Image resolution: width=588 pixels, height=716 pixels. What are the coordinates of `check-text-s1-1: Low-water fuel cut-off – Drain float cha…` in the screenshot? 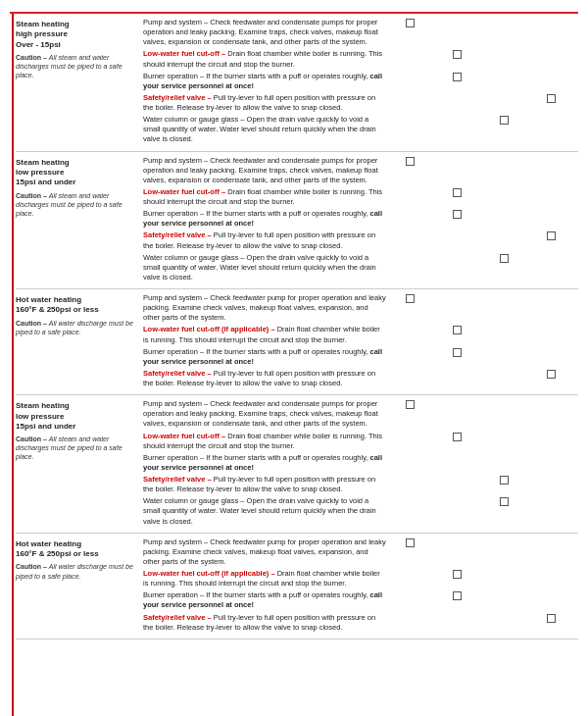 It's located at (265, 59).